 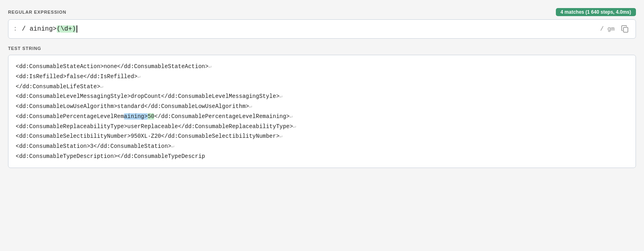 I want to click on match-highlight-context: aining>, so click(x=136, y=116).